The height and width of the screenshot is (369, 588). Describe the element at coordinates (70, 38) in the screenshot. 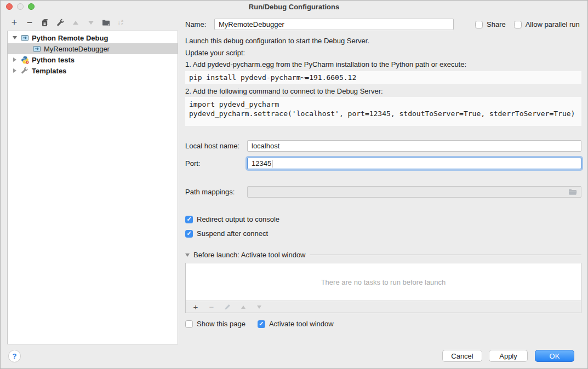

I see `tree-item-label: Python Remote Debug` at that location.